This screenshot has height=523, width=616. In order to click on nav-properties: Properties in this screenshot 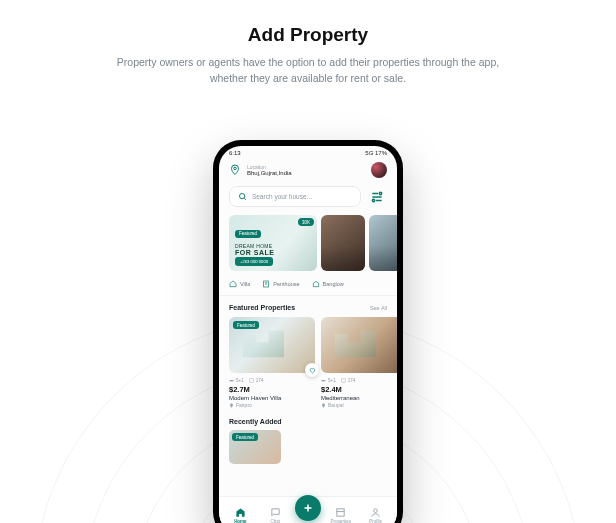, I will do `click(341, 515)`.